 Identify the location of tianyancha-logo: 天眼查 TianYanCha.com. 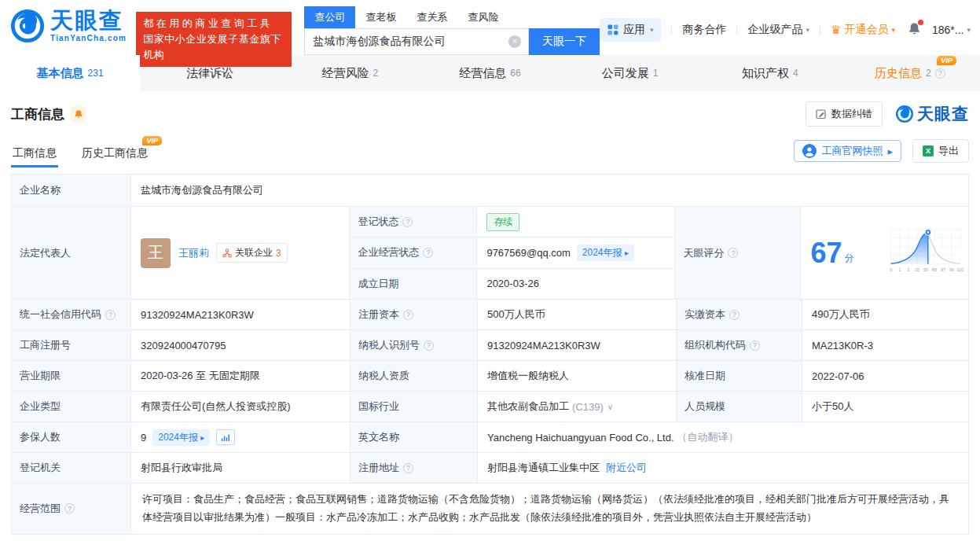
(68, 26).